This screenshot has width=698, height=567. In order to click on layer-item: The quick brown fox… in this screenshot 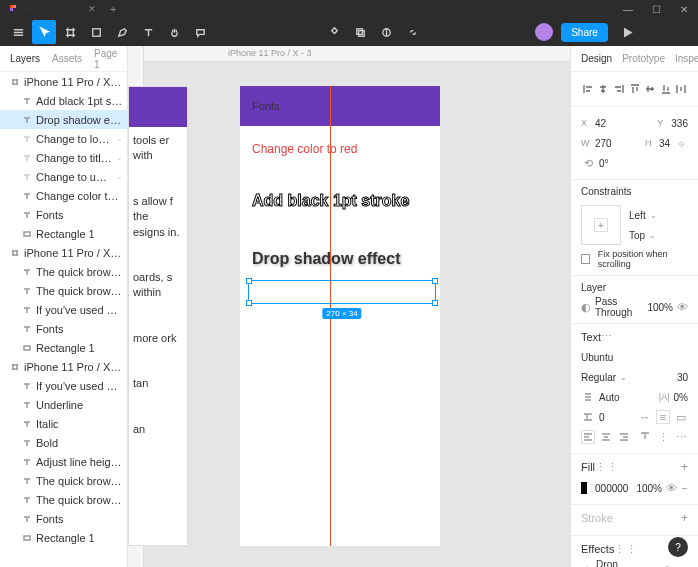, I will do `click(64, 500)`.